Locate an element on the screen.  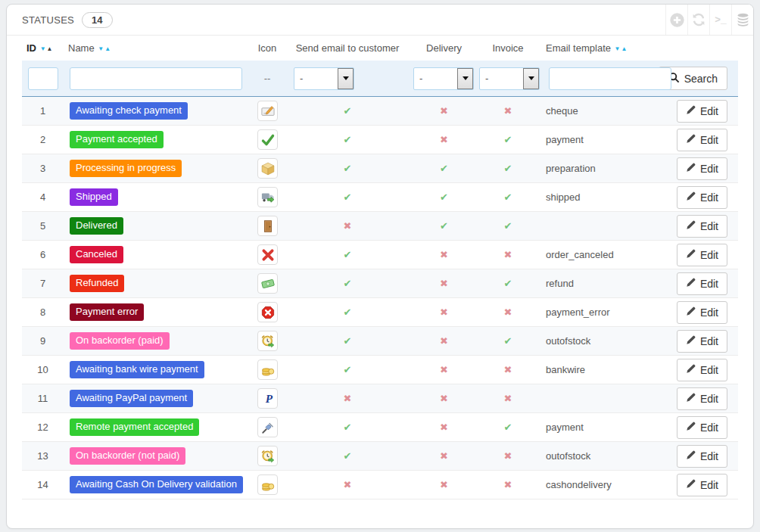
filter-id-input is located at coordinates (43, 79).